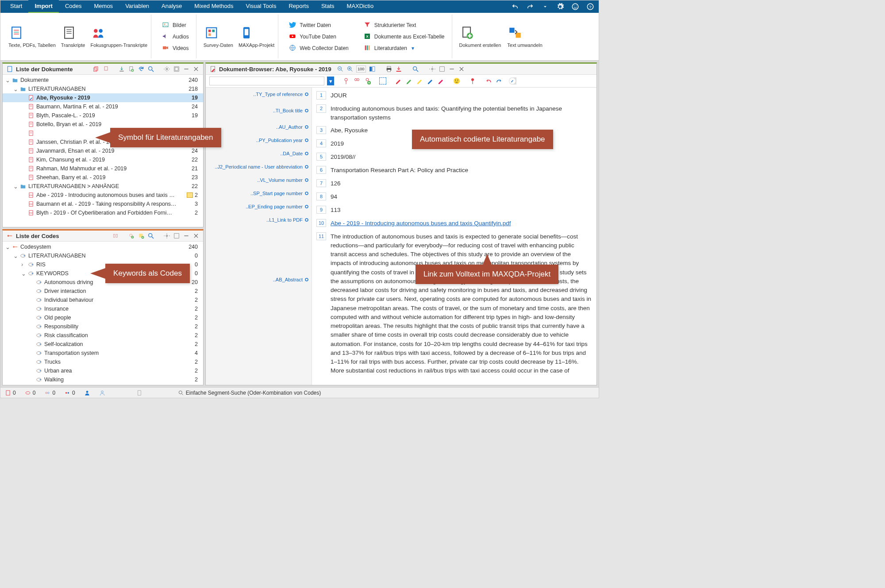  I want to click on status-search: Einfache Segment-Suche (Oder-Kombination…, so click(250, 393).